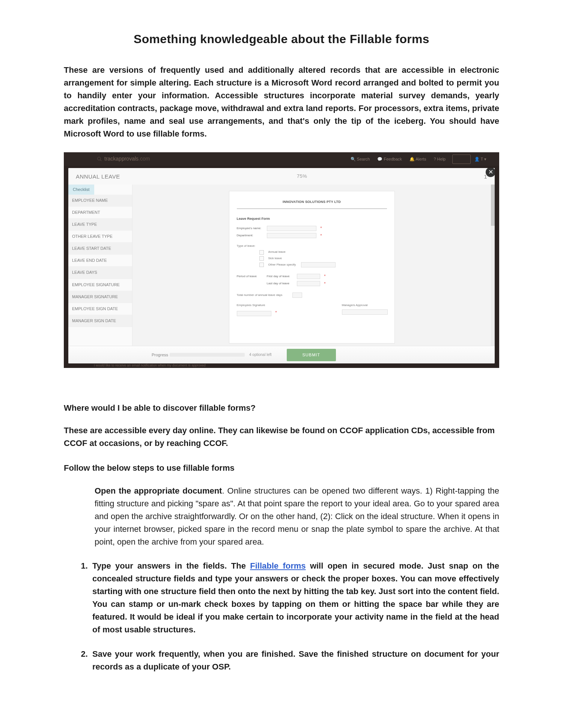  Describe the element at coordinates (309, 284) in the screenshot. I see `input-last-day` at that location.